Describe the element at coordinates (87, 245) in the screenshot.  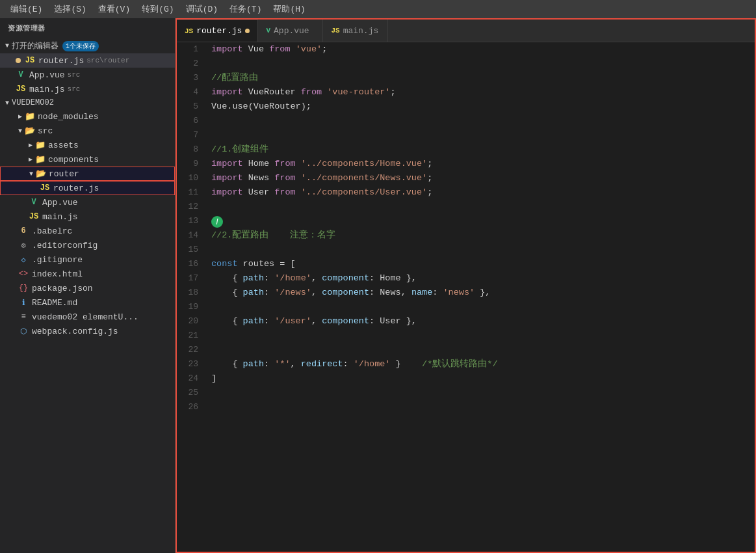
I see `file-editorconfig: ⚙ .editorconfig` at that location.